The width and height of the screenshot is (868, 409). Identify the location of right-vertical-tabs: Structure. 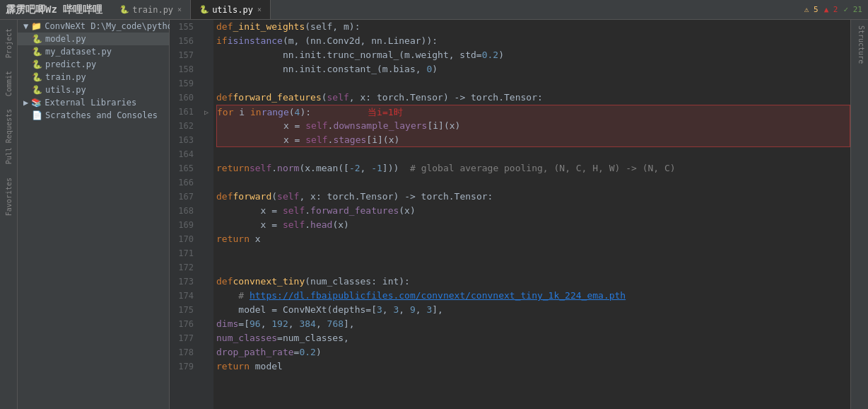
(860, 214).